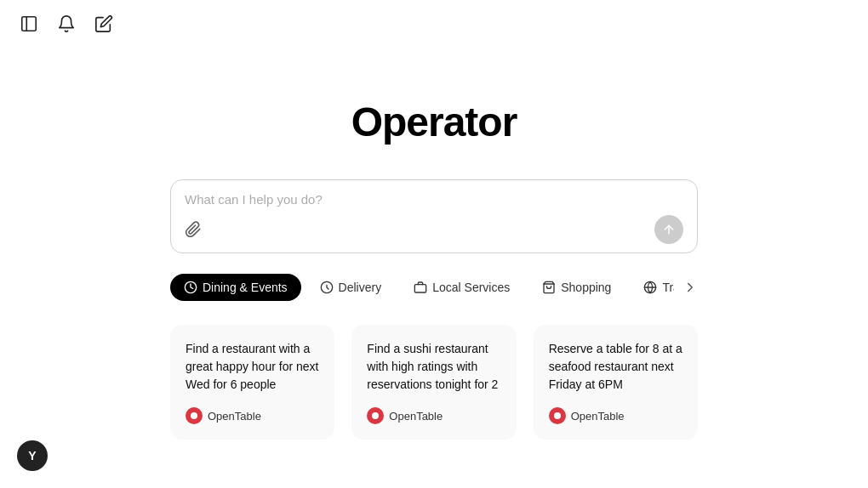 The width and height of the screenshot is (868, 488). I want to click on sidebar-icon, so click(29, 24).